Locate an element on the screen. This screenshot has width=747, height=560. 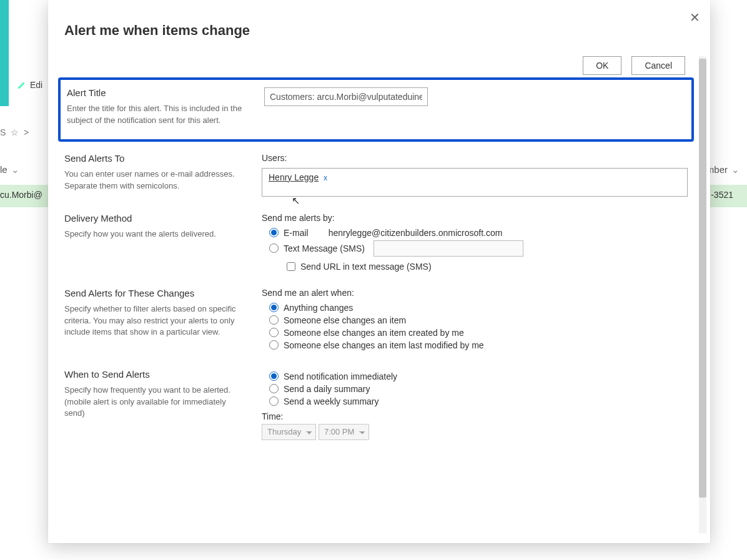
section-send-to: Send Alerts To You can enter user names … is located at coordinates (377, 175).